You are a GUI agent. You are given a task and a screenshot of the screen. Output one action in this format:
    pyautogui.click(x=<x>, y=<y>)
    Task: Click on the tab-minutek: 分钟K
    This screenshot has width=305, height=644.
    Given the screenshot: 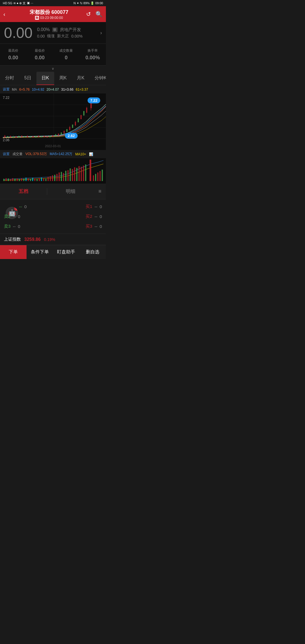 What is the action you would take?
    pyautogui.click(x=98, y=79)
    